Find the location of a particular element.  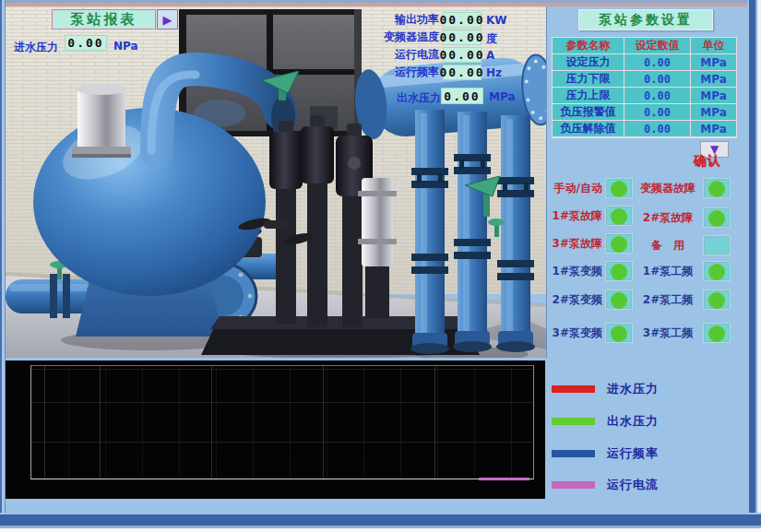

status-label: 2#泵变频 is located at coordinates (577, 301).